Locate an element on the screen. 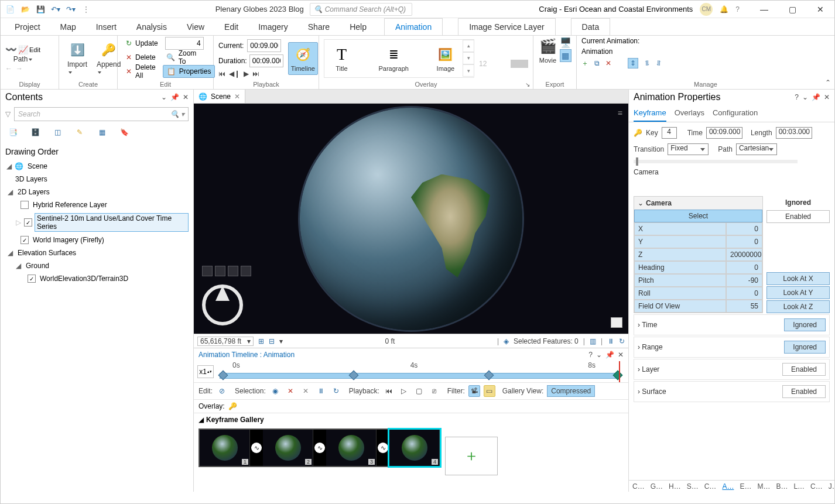 The height and width of the screenshot is (504, 835). delete-button: ✕ Delete is located at coordinates (141, 57).